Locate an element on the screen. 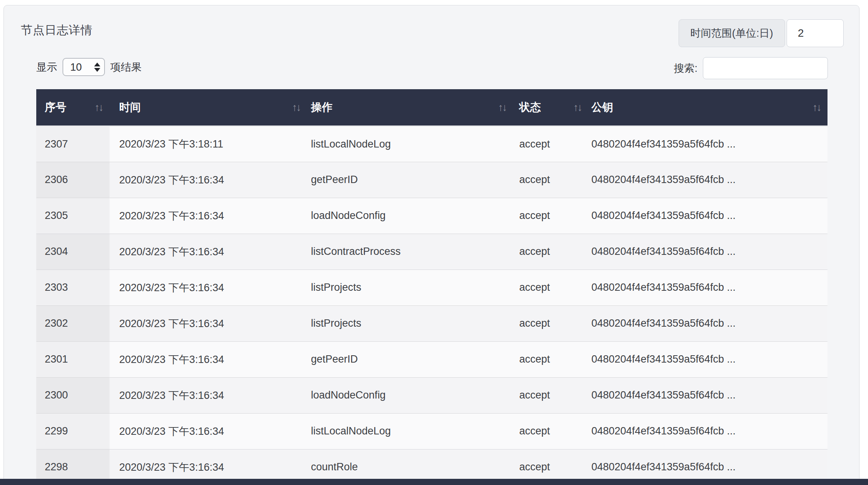 The height and width of the screenshot is (485, 868). table-row: 23012020/3/23 下午3:16:34getPeerIDaccept04… is located at coordinates (432, 359).